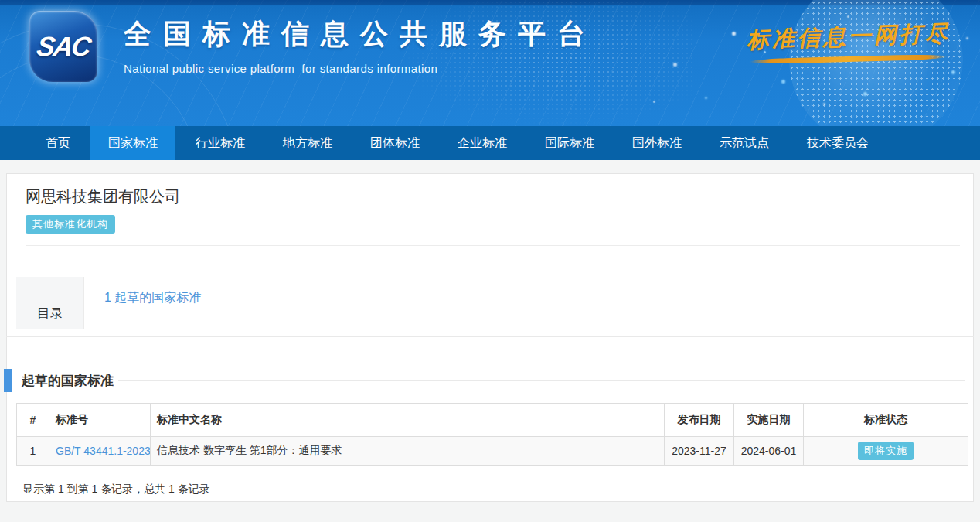 Image resolution: width=980 pixels, height=522 pixels. What do you see at coordinates (153, 297) in the screenshot?
I see `toc-link-drafted-standards: 1 起草的国家标准` at bounding box center [153, 297].